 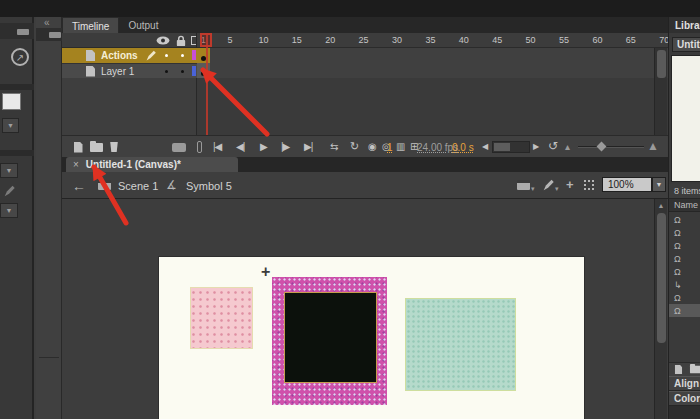 I want to click on back-button: ←, so click(x=79, y=186).